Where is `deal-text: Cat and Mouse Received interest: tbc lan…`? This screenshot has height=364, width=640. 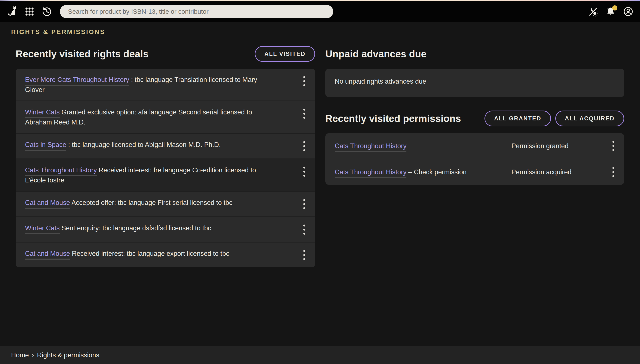 deal-text: Cat and Mouse Received interest: tbc lan… is located at coordinates (164, 254).